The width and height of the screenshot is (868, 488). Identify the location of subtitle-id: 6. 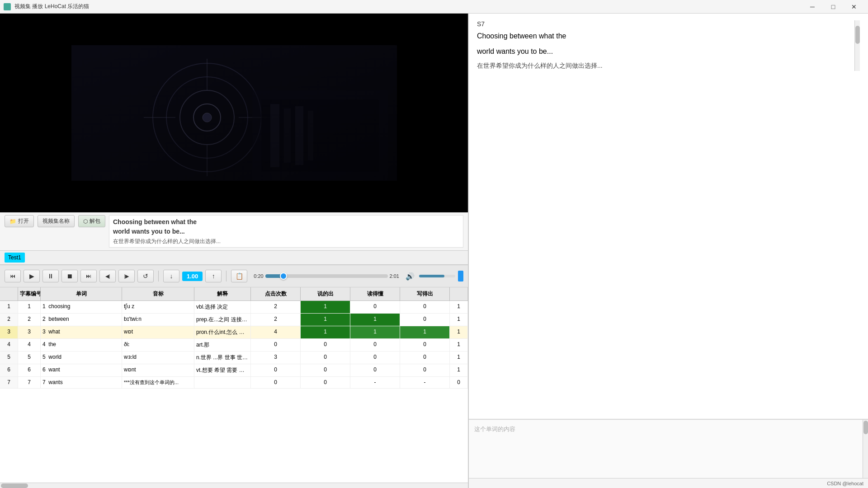
(29, 371).